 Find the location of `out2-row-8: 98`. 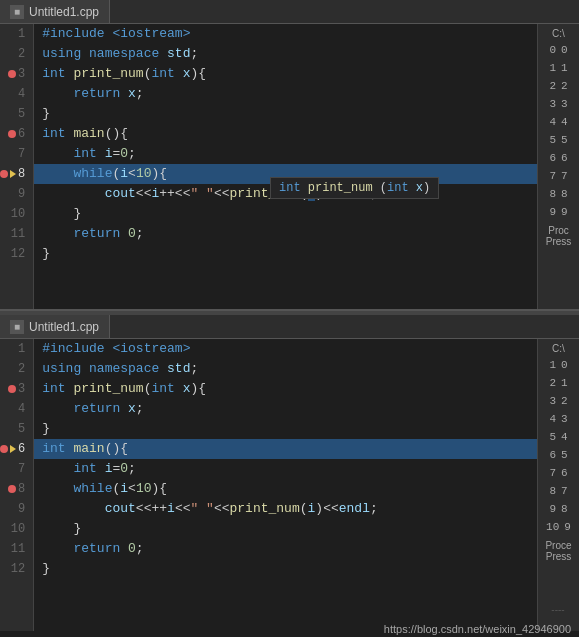

out2-row-8: 98 is located at coordinates (558, 509).